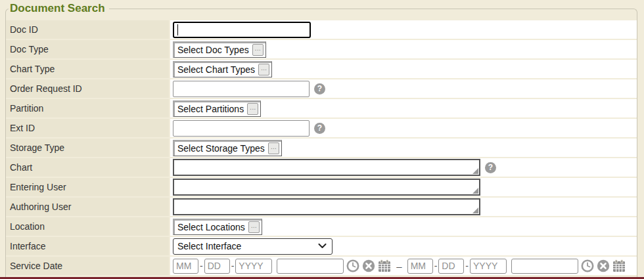 The height and width of the screenshot is (279, 644). What do you see at coordinates (321, 69) in the screenshot?
I see `field-row-chart-type: Chart Type Select Chart Types ...` at bounding box center [321, 69].